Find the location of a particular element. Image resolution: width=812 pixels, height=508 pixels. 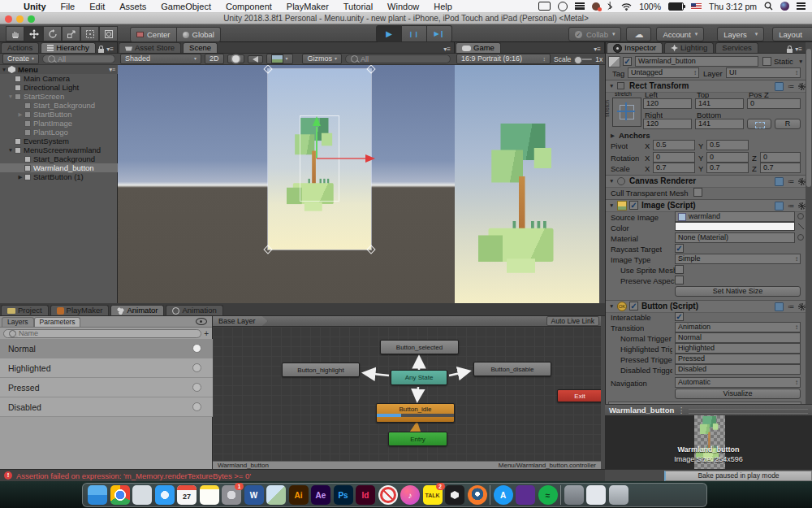

state-button-selected: Button_selected is located at coordinates (419, 347).